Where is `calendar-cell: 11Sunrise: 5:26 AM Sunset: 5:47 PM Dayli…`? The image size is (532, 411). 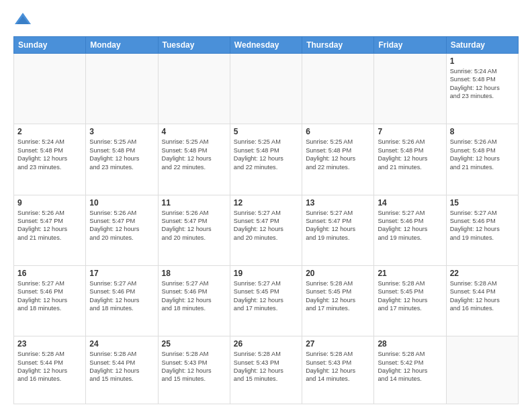 calendar-cell: 11Sunrise: 5:26 AM Sunset: 5:47 PM Dayli… is located at coordinates (193, 230).